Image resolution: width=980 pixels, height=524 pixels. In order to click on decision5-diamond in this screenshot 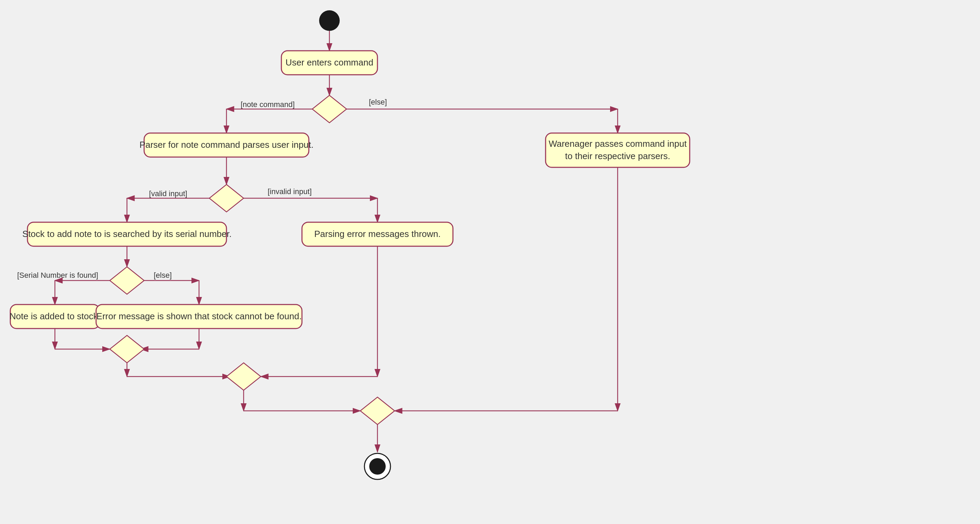, I will do `click(243, 376)`.